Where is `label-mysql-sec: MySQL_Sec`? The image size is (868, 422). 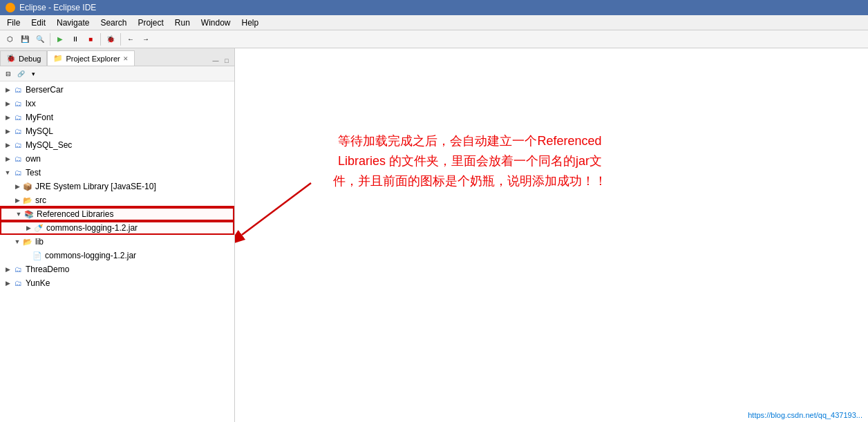 label-mysql-sec: MySQL_Sec is located at coordinates (48, 145).